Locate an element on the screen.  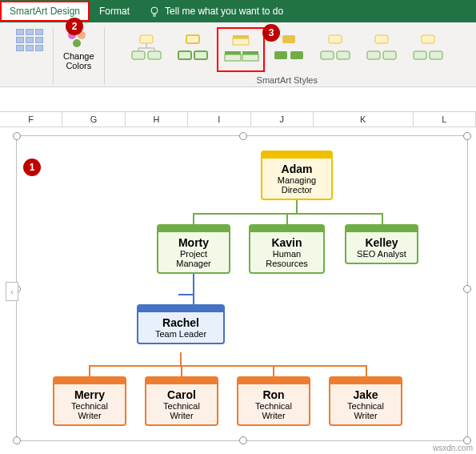
change-colors-label: Change Colors is located at coordinates (78, 61).